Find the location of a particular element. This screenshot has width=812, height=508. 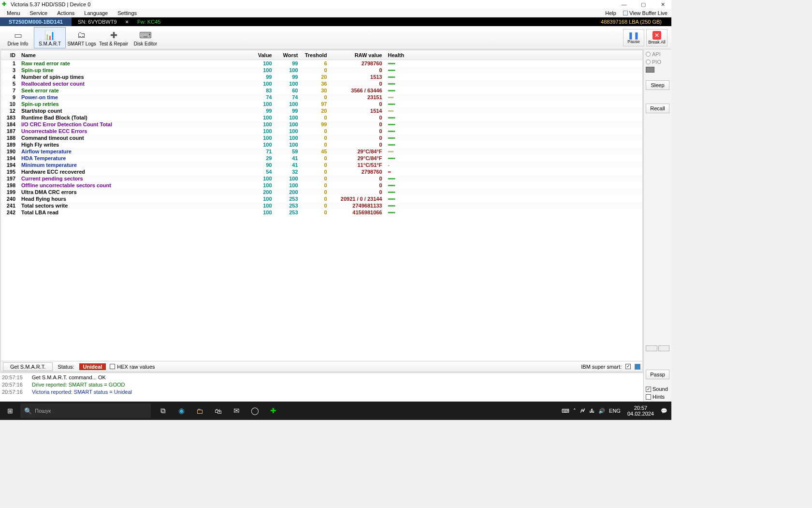

attr-name: High Fly writes is located at coordinates (133, 145).